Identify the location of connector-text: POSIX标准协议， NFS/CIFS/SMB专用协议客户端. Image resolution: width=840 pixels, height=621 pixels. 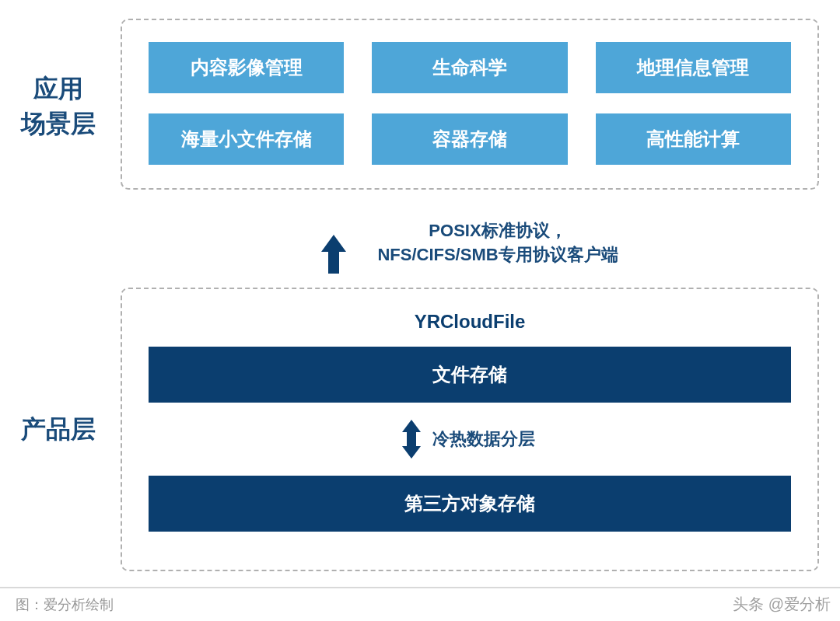
(498, 243).